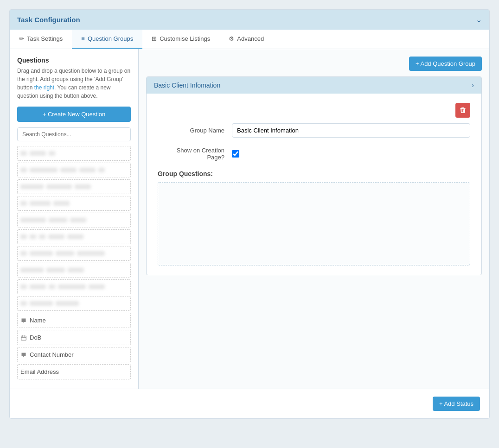 The width and height of the screenshot is (499, 448). I want to click on show-on-creation-row: Show on Creation Page?, so click(314, 154).